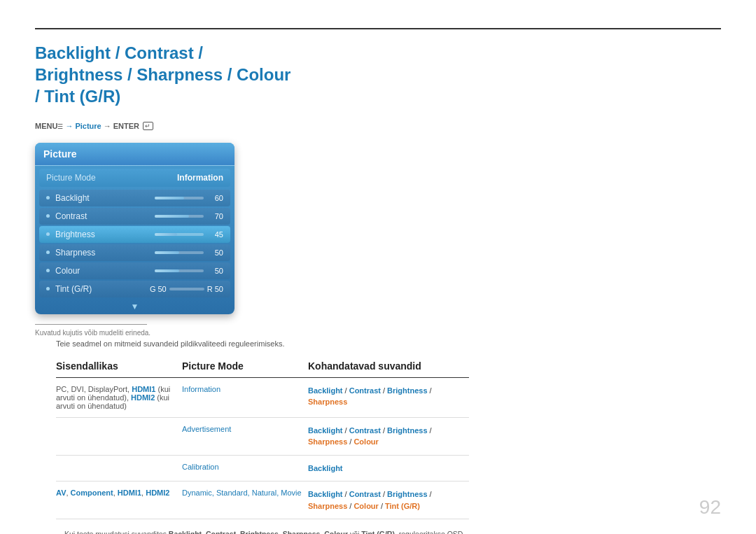 The width and height of the screenshot is (756, 534). I want to click on enter-icon: ↵, so click(148, 126).